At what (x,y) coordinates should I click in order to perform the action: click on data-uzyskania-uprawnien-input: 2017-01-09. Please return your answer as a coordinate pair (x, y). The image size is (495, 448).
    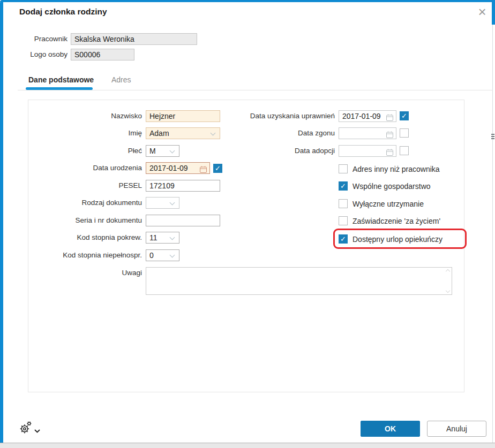
    Looking at the image, I should click on (368, 116).